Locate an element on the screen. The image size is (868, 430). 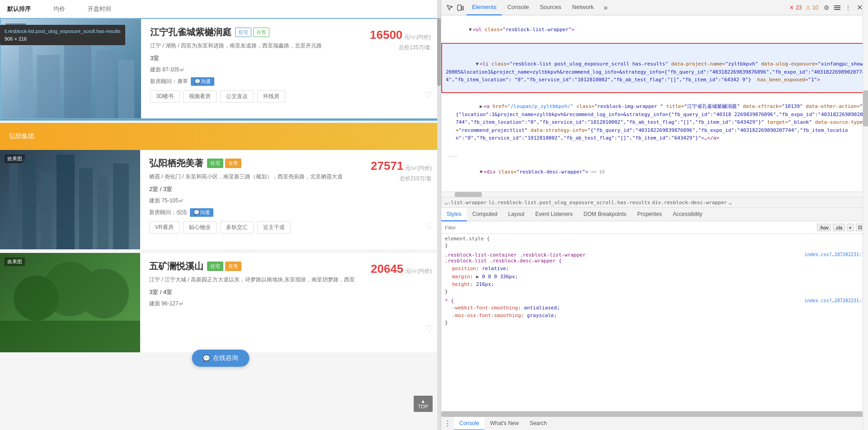
style-tab-event-listeners: Event Listeners is located at coordinates (554, 215).